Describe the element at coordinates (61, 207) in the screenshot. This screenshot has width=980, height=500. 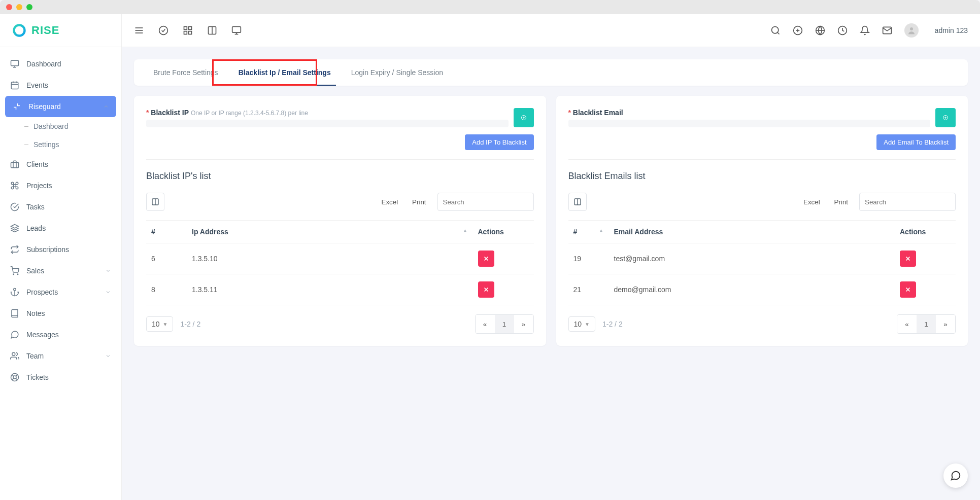
I see `sidebar-item-tasks: Tasks` at that location.